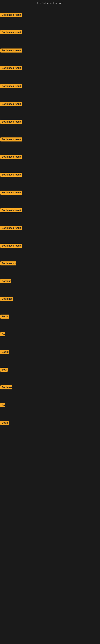 This screenshot has height=644, width=100. I want to click on bottleneck-result-item: Bottlenec, so click(6, 388).